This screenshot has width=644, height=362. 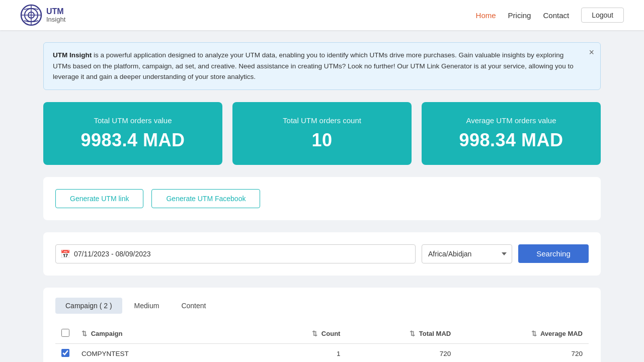 I want to click on calendar-icon: 📅, so click(x=65, y=253).